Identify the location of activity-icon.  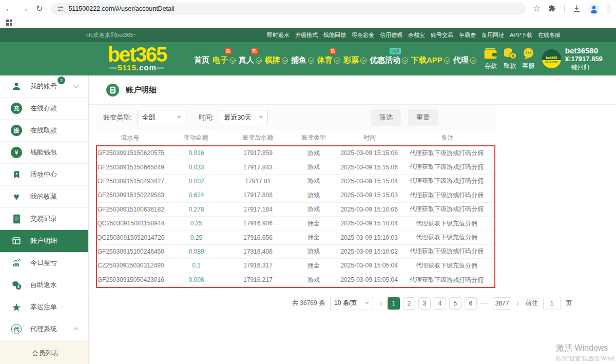
(16, 175).